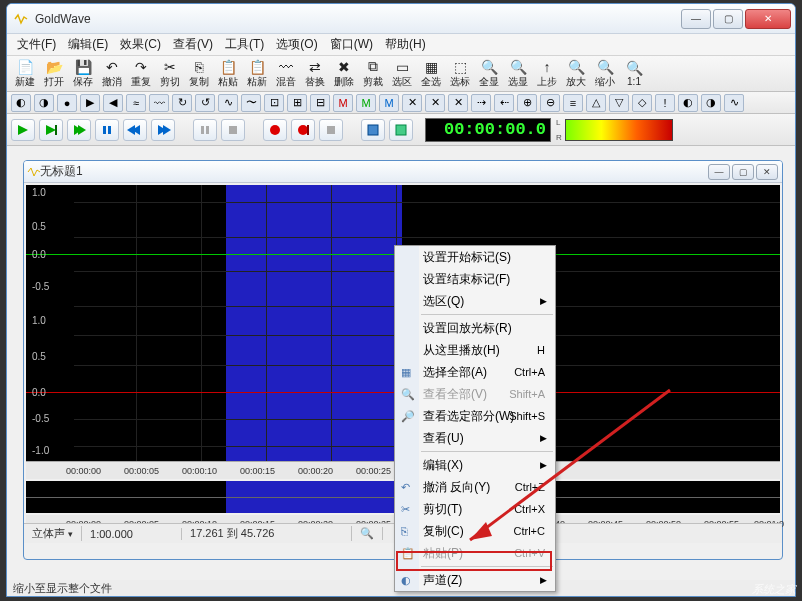 Image resolution: width=802 pixels, height=601 pixels. What do you see at coordinates (475, 350) in the screenshot?
I see `menu-item: 从这里播放(H)H` at bounding box center [475, 350].